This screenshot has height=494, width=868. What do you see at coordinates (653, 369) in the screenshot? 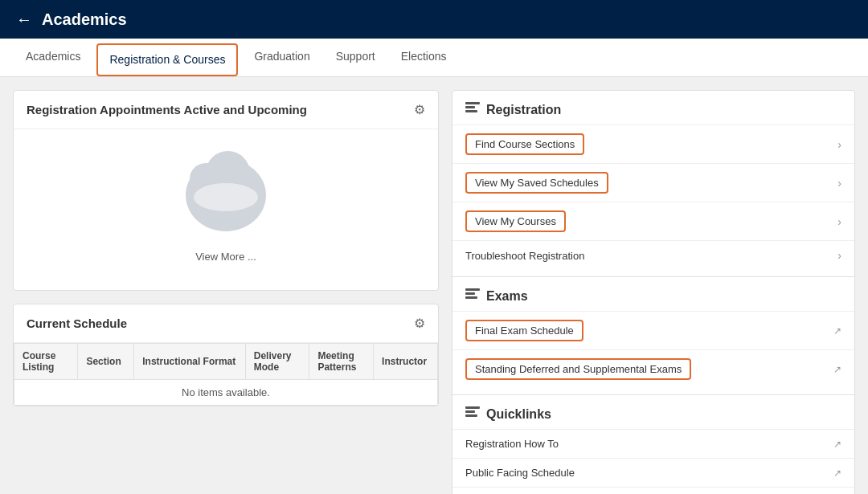
I see `standing-deferred-exams-item: Standing Deferred and Supplemental Exams…` at bounding box center [653, 369].